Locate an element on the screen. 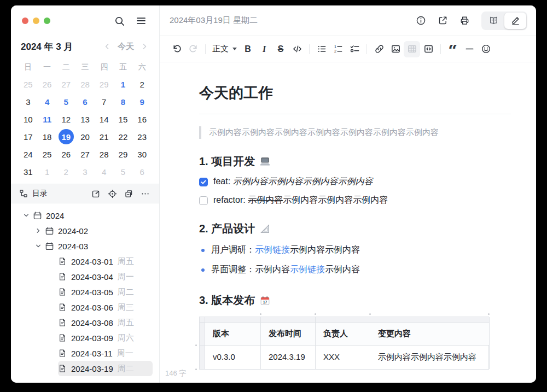 Image resolution: width=547 pixels, height=392 pixels. prev-month-icon is located at coordinates (107, 46).